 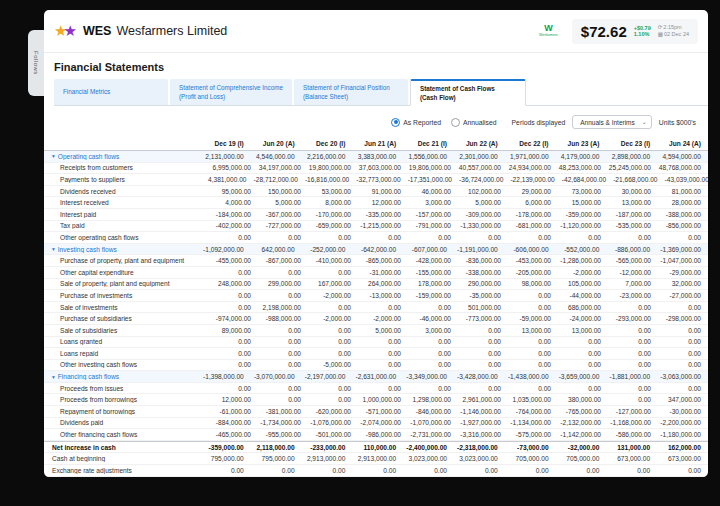 What do you see at coordinates (444, 122) in the screenshot?
I see `report-mode-radio-group: As Reported Annualised` at bounding box center [444, 122].